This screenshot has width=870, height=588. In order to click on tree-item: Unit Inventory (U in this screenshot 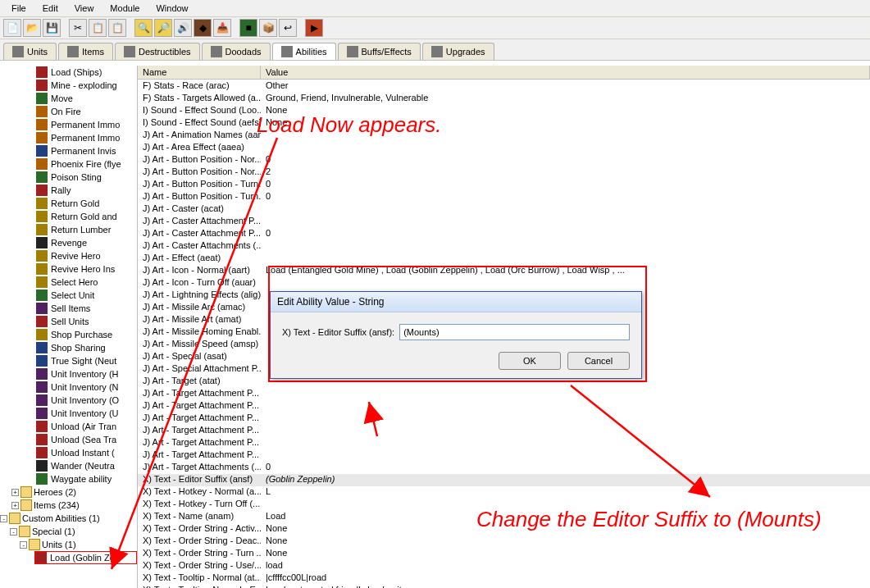, I will do `click(87, 413)`.